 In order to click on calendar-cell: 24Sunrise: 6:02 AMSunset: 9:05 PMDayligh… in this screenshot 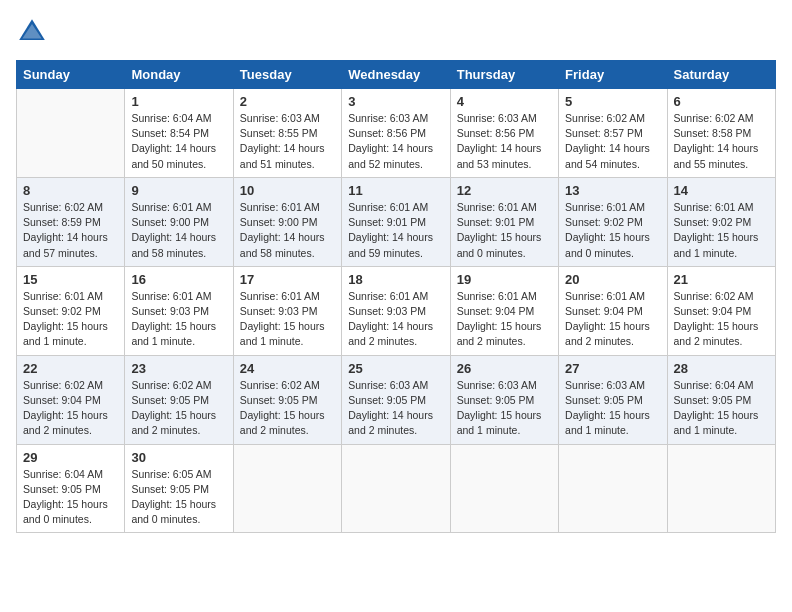, I will do `click(287, 400)`.